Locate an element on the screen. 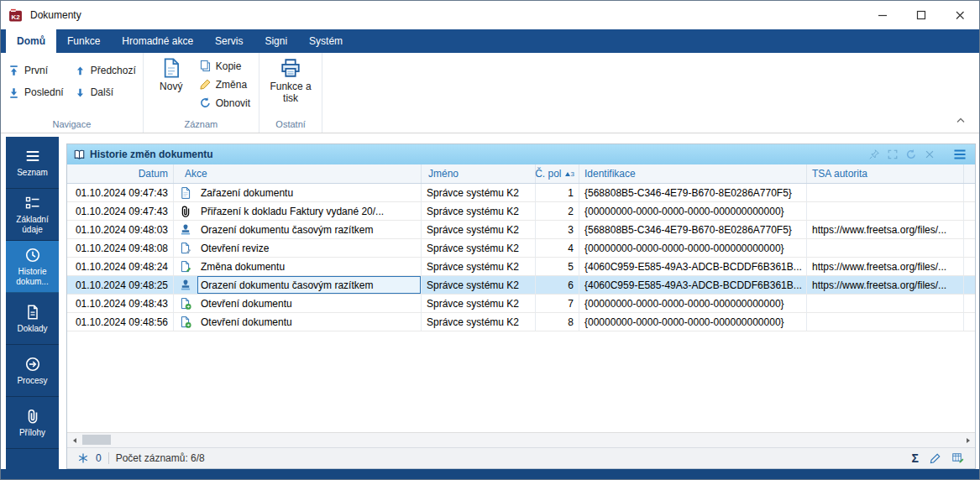 This screenshot has width=980, height=480. scroll-left-button is located at coordinates (74, 440).